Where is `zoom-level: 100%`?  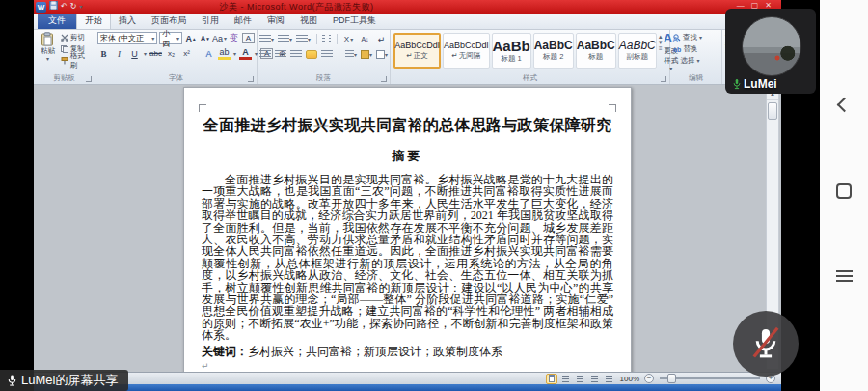 zoom-level: 100% is located at coordinates (630, 378).